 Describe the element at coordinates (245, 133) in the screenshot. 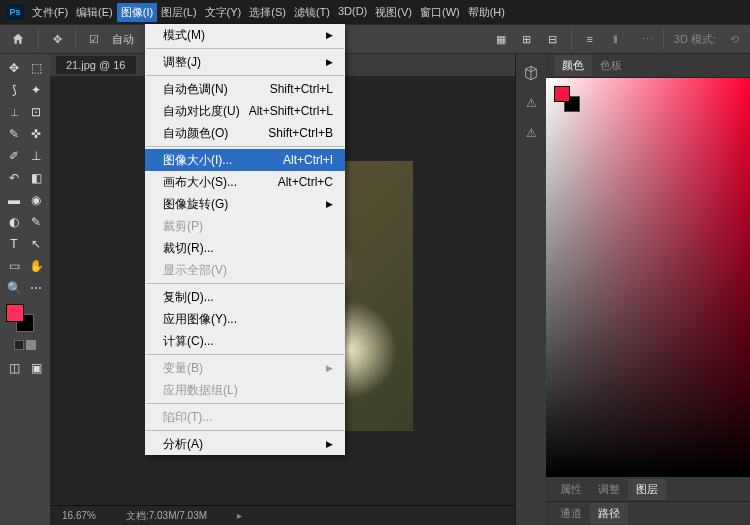

I see `menu-item: 自动颜色(O)Shift+Ctrl+B` at that location.